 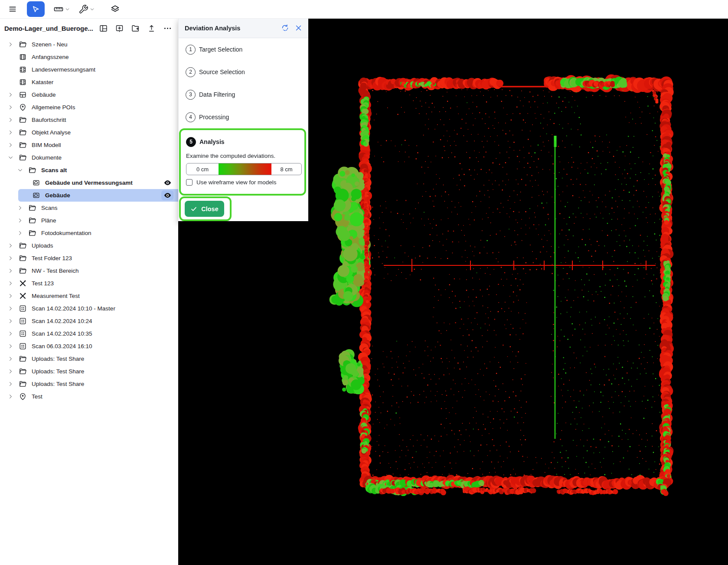 What do you see at coordinates (89, 321) in the screenshot?
I see `tree-item-scan-14-02-2024-10-24: Scan 14.02.2024 10:24` at bounding box center [89, 321].